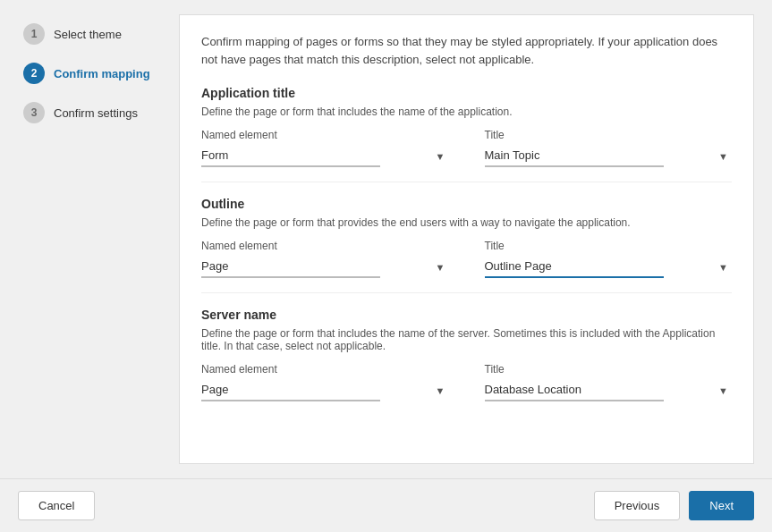  I want to click on named-element-select-wrapper-1: Form Page Not applicable ▼, so click(326, 156).